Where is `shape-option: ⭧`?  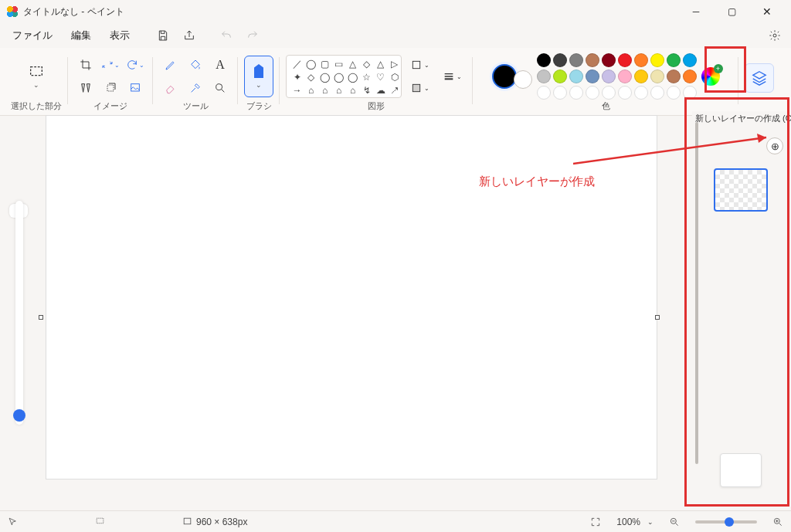 shape-option: ⭧ is located at coordinates (394, 90).